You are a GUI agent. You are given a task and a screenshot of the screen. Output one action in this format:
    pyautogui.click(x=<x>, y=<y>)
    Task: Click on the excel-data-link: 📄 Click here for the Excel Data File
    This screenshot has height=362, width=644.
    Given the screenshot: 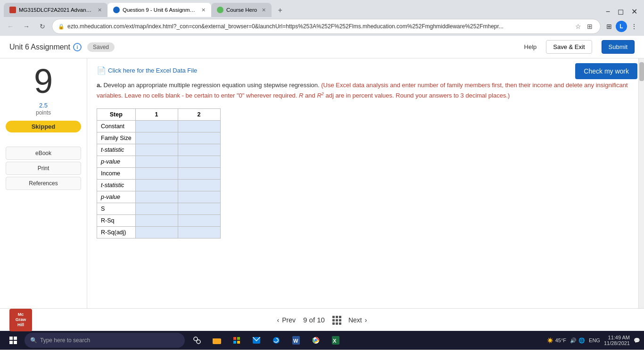 What is the action you would take?
    pyautogui.click(x=363, y=71)
    